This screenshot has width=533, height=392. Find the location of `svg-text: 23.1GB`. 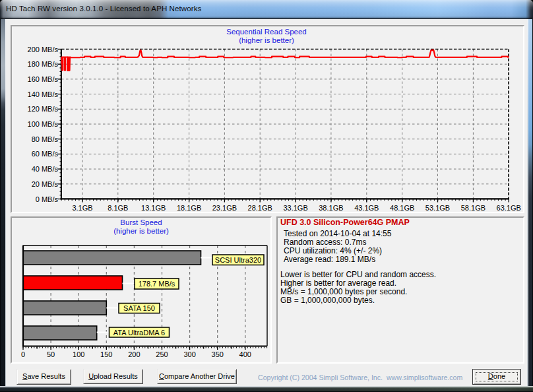

svg-text: 23.1GB is located at coordinates (224, 208).